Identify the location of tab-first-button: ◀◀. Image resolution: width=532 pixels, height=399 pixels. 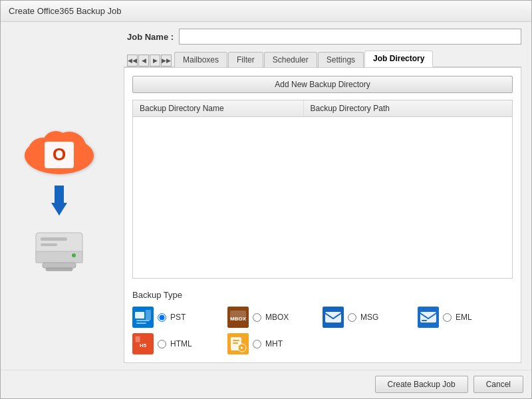
(132, 61).